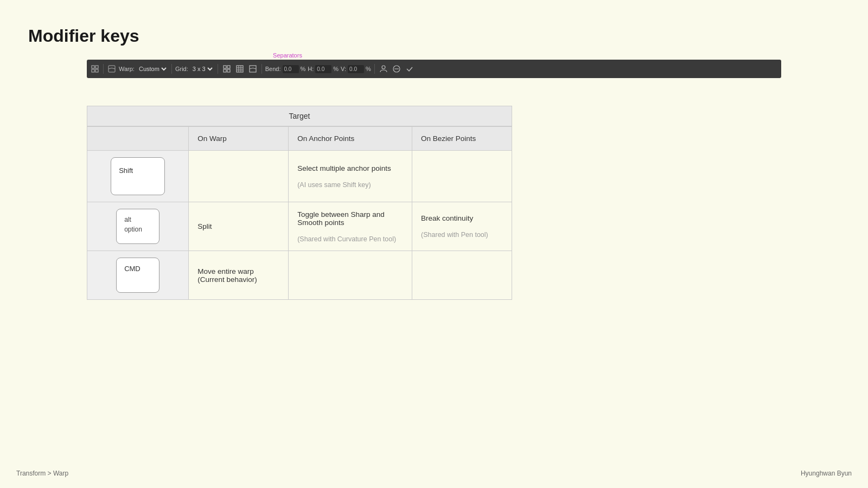 Image resolution: width=868 pixels, height=488 pixels. I want to click on v-group: V: %, so click(356, 69).